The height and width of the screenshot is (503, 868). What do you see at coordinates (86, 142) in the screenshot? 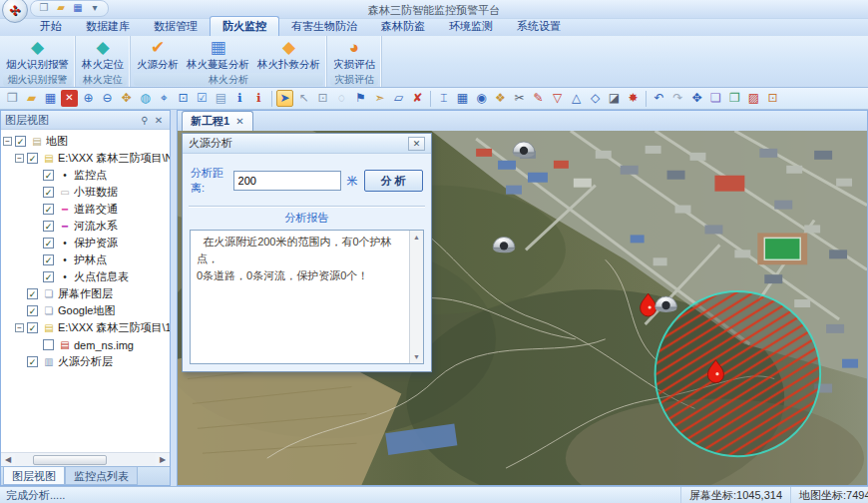
I see `layer-map: − ✓ ▤ 地图` at bounding box center [86, 142].